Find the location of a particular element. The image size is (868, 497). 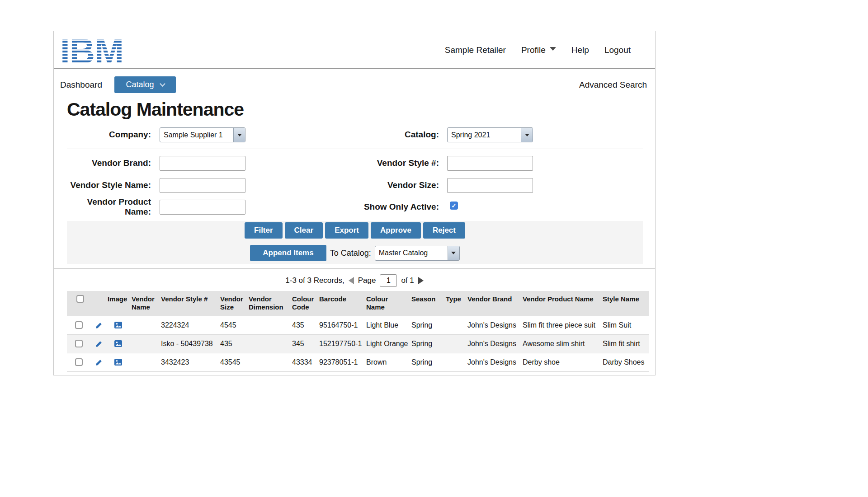

nav-dashboard: Dashboard is located at coordinates (81, 85).